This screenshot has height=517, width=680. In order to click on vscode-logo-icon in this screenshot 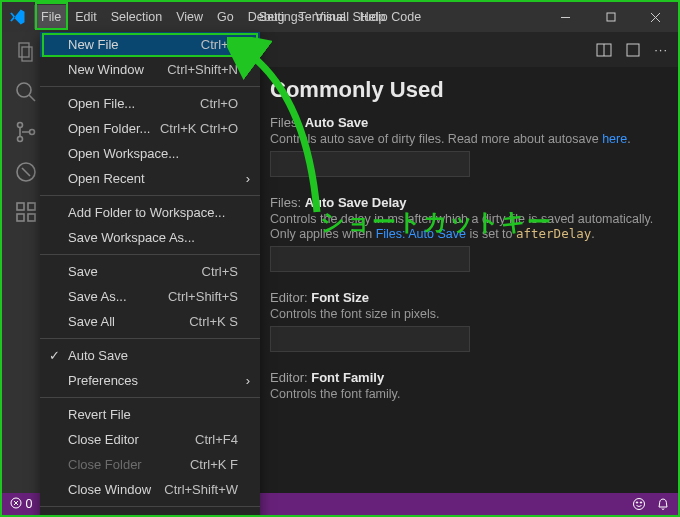, I will do `click(17, 17)`.